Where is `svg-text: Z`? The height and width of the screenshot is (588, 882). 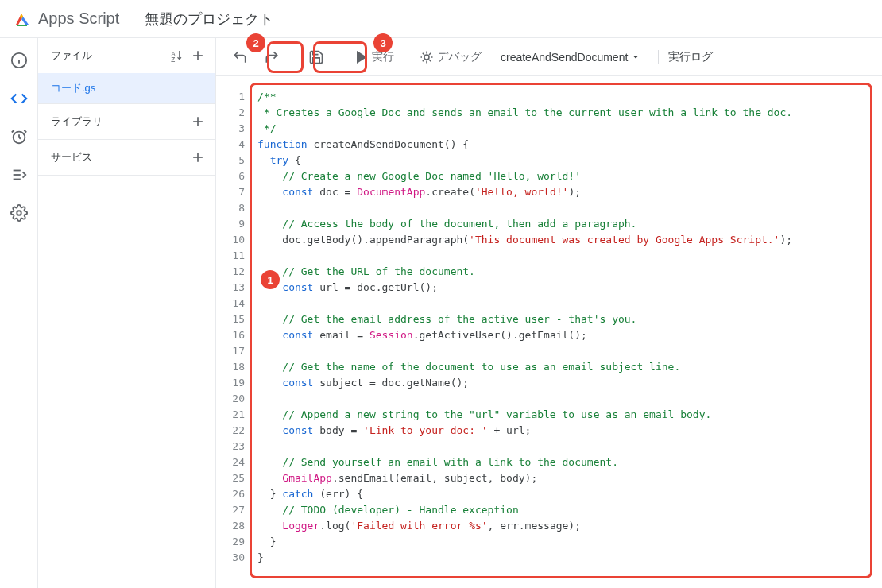
svg-text: Z is located at coordinates (173, 60).